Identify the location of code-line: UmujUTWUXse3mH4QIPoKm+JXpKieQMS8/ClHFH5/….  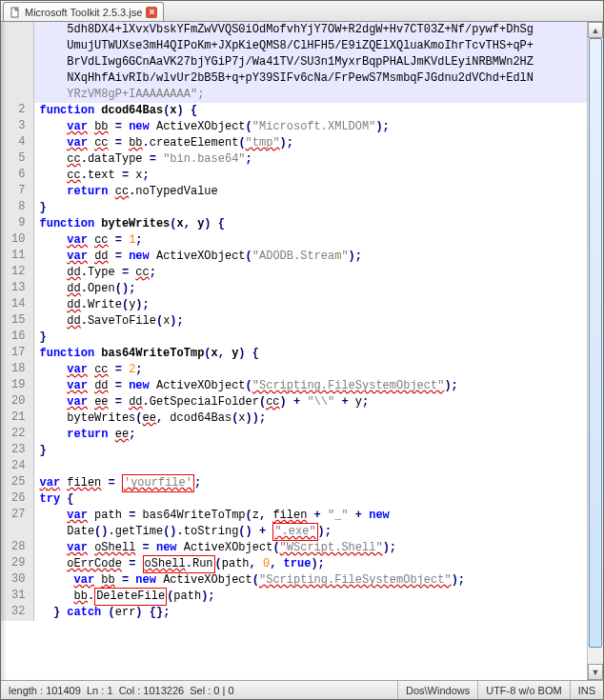
(293, 46).